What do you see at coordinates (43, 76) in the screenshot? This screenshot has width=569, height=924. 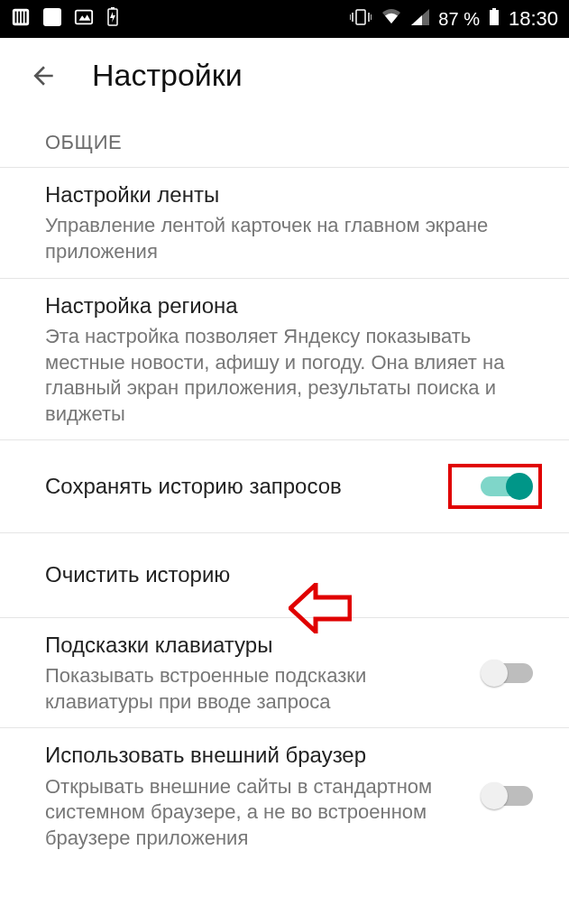 I see `back-button` at bounding box center [43, 76].